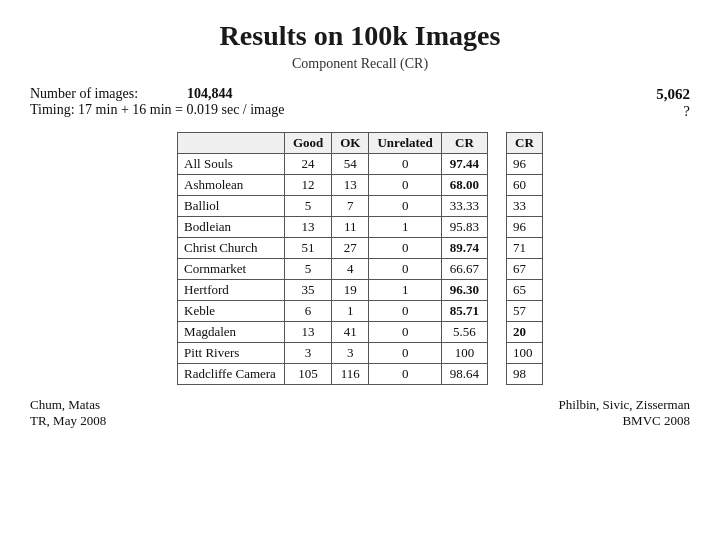 This screenshot has height=540, width=720. What do you see at coordinates (464, 144) in the screenshot?
I see `col-cr: CR` at bounding box center [464, 144].